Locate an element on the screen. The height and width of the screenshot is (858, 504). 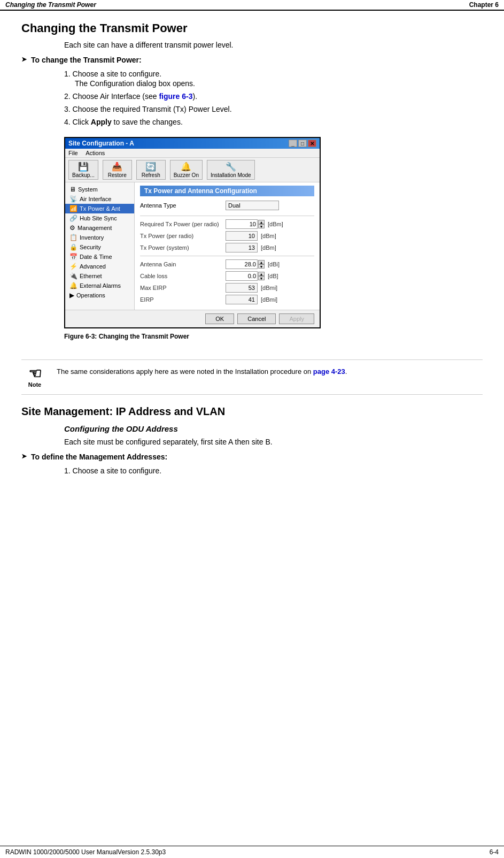
restore-icon: 📥 is located at coordinates (117, 167).